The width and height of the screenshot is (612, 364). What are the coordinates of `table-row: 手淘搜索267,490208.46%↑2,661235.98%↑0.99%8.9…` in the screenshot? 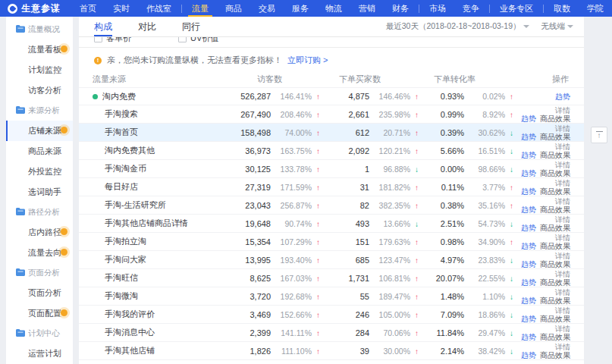 It's located at (331, 114).